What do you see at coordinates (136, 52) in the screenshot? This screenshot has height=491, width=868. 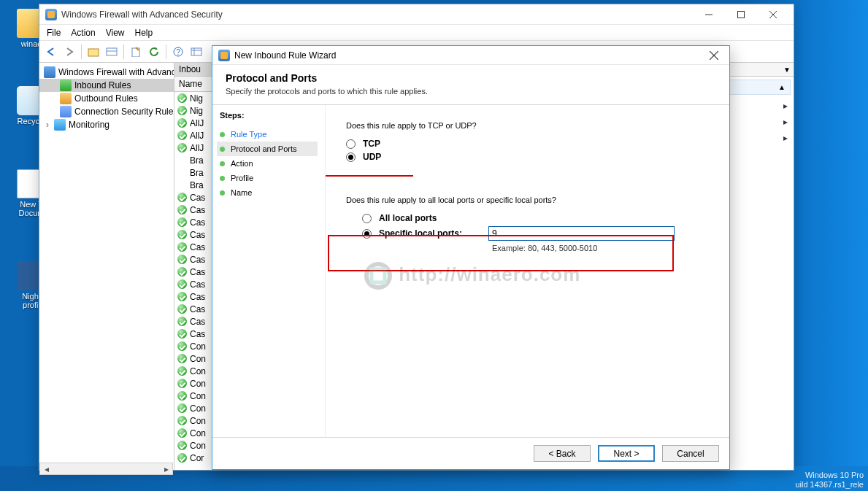 I see `export-icon` at bounding box center [136, 52].